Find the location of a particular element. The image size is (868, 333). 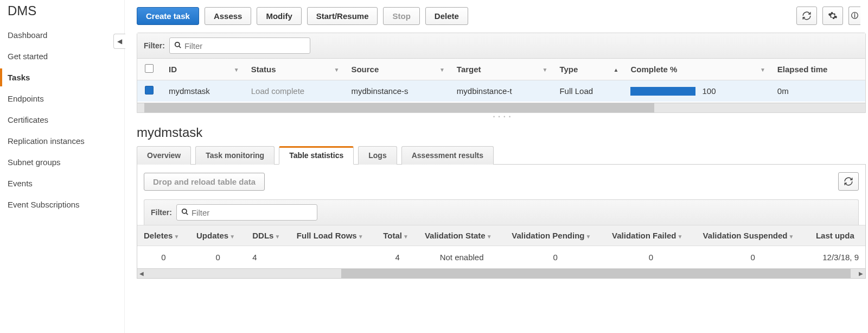

tab-task-monitoring: Task monitoring is located at coordinates (235, 155).